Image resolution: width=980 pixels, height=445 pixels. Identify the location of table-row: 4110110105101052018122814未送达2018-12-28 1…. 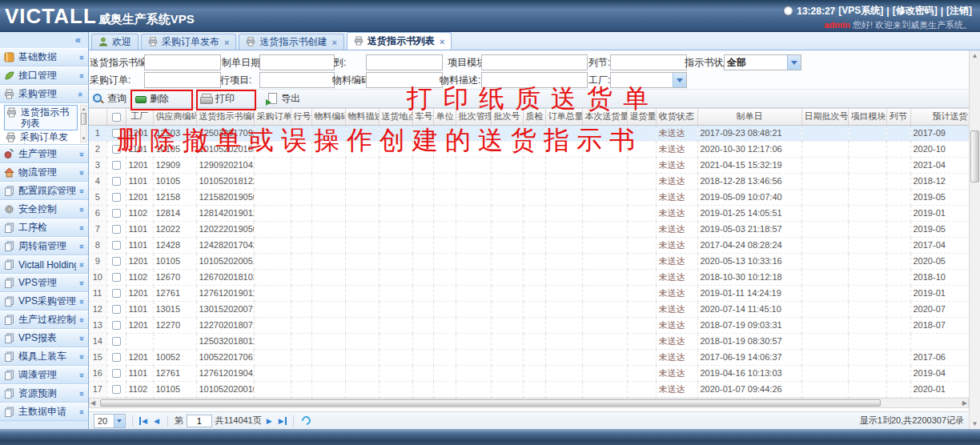
(528, 181).